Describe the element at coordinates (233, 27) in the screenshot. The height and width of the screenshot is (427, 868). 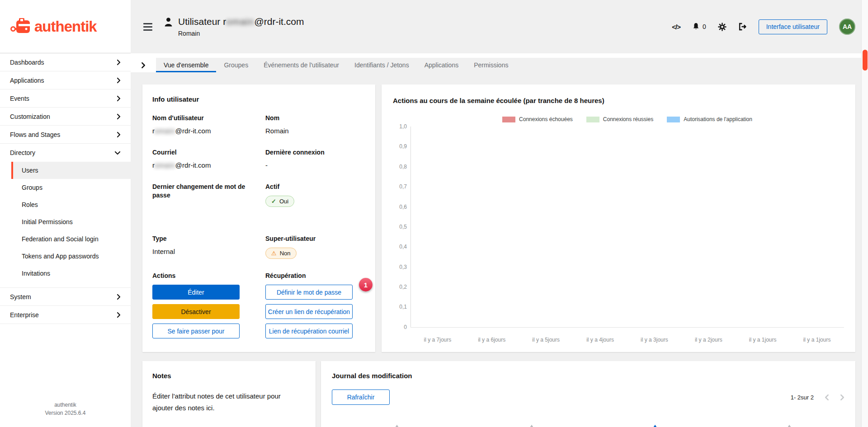
I see `page-title-block: Utilisateur romain@rdr-it.com Romain` at that location.